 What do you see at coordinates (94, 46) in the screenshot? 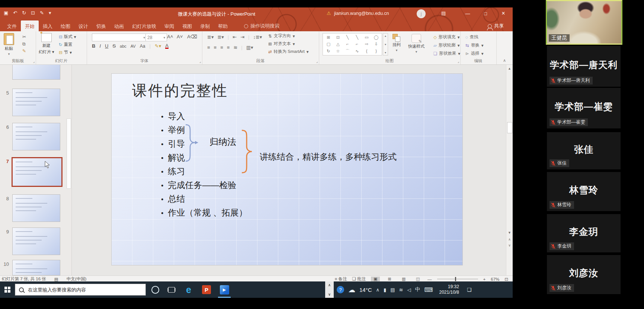
I see `bold-button: B` at bounding box center [94, 46].